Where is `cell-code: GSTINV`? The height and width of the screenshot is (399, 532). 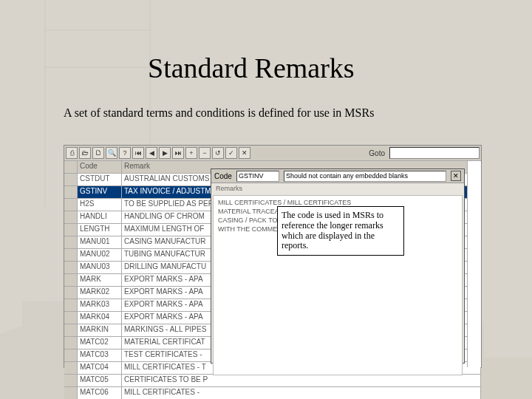
cell-code: GSTINV is located at coordinates (100, 192).